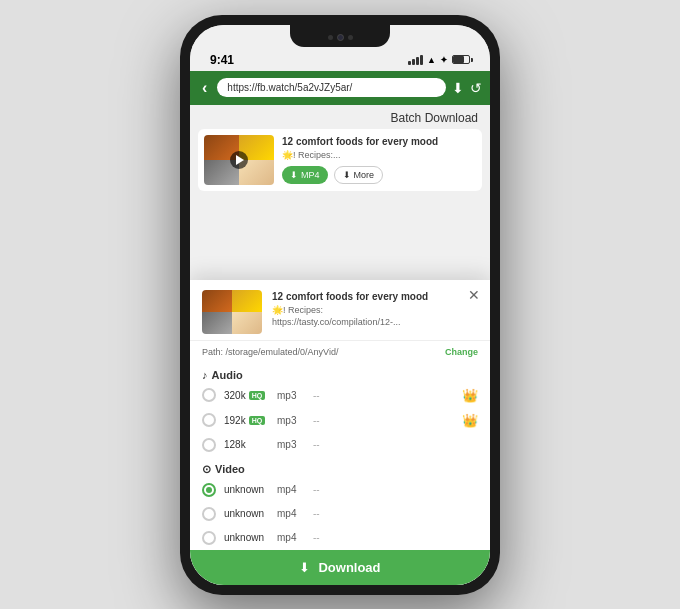 Image resolution: width=680 pixels, height=609 pixels. I want to click on format-128k: mp3, so click(291, 444).